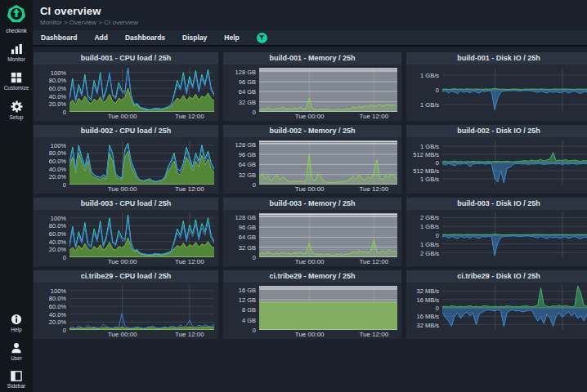 The height and width of the screenshot is (392, 587). I want to click on dashlet-title: ci.tribe29 - Memory / 25h, so click(312, 276).